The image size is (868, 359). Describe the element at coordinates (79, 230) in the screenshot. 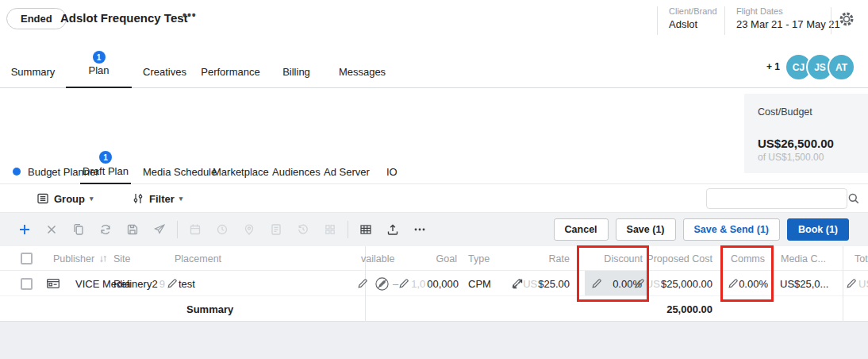

I see `duplicate-icon` at that location.